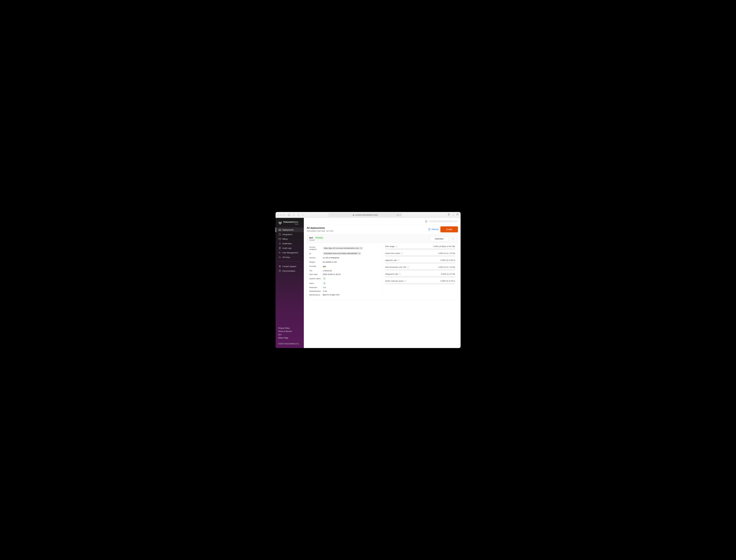  What do you see at coordinates (290, 223) in the screenshot?
I see `brand: VictoriaMetrics Cloud` at bounding box center [290, 223].